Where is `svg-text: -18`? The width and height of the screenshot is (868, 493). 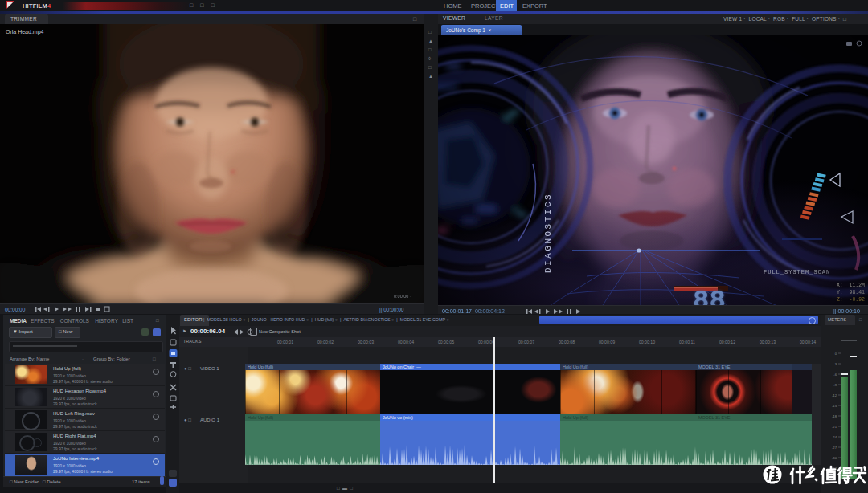 svg-text: -18 is located at coordinates (834, 416).